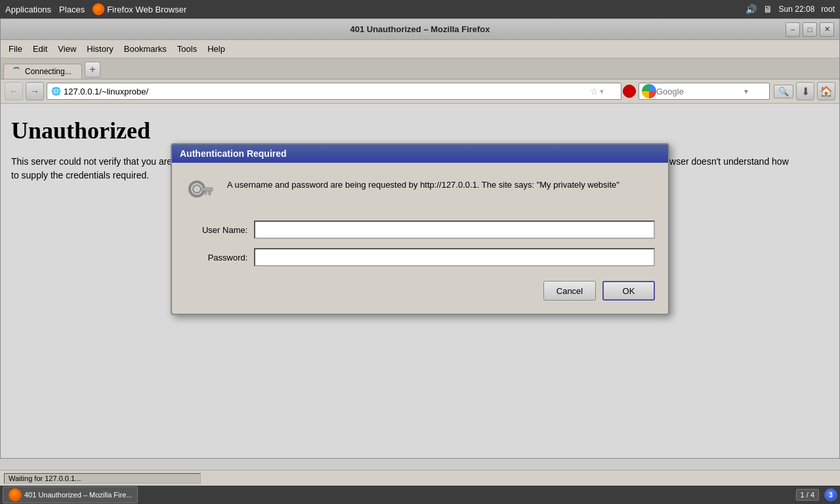  What do you see at coordinates (14, 91) in the screenshot?
I see `back-button: ←` at bounding box center [14, 91].